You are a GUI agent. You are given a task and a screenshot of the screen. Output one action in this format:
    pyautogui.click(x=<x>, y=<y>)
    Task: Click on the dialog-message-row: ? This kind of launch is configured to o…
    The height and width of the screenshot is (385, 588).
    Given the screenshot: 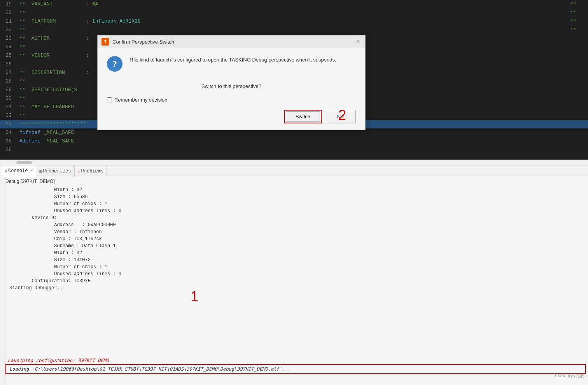 What is the action you would take?
    pyautogui.click(x=231, y=64)
    